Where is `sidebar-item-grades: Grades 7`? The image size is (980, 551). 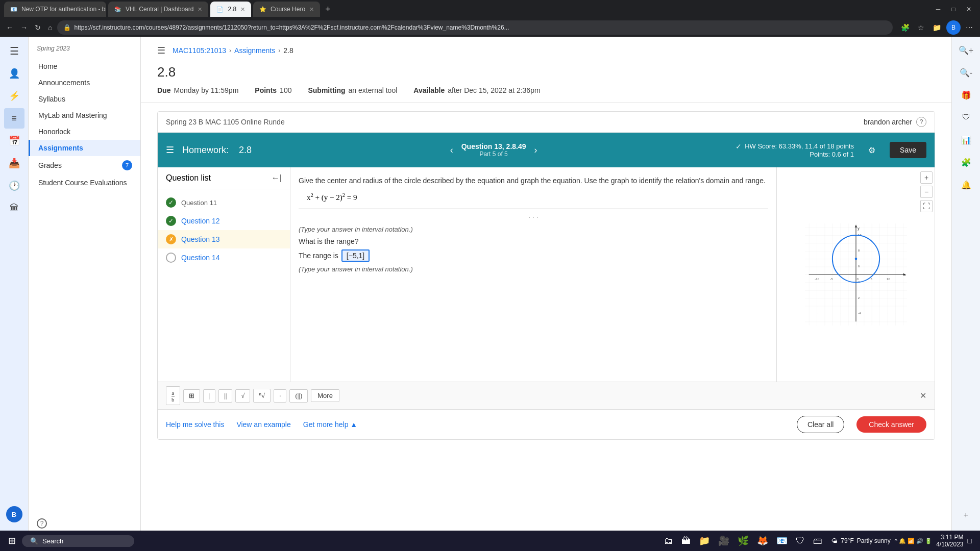 sidebar-item-grades: Grades 7 is located at coordinates (85, 165).